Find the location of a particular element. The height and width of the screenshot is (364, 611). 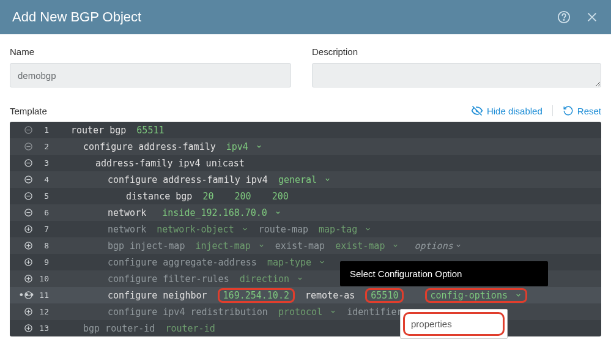

line-number: 3 is located at coordinates (43, 163).